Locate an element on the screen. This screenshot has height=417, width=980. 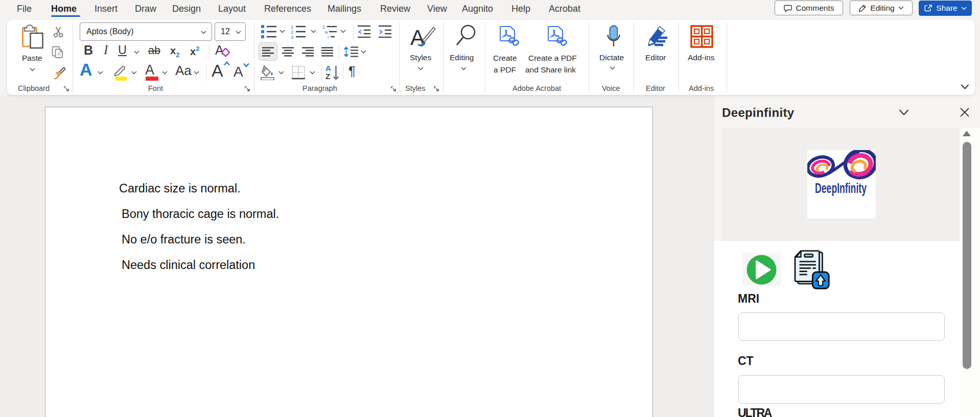
svg-text: Z is located at coordinates (328, 76).